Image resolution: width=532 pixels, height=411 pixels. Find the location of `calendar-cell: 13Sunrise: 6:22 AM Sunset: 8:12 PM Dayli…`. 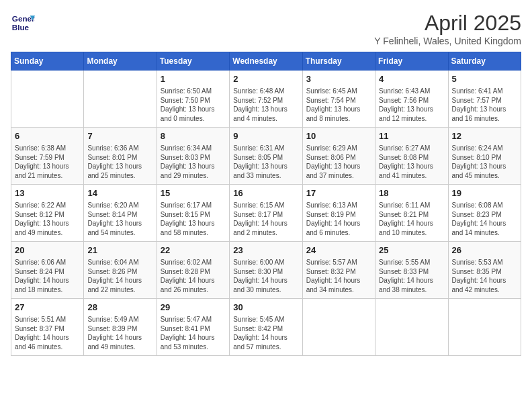

calendar-cell: 13Sunrise: 6:22 AM Sunset: 8:12 PM Dayli… is located at coordinates (48, 214).